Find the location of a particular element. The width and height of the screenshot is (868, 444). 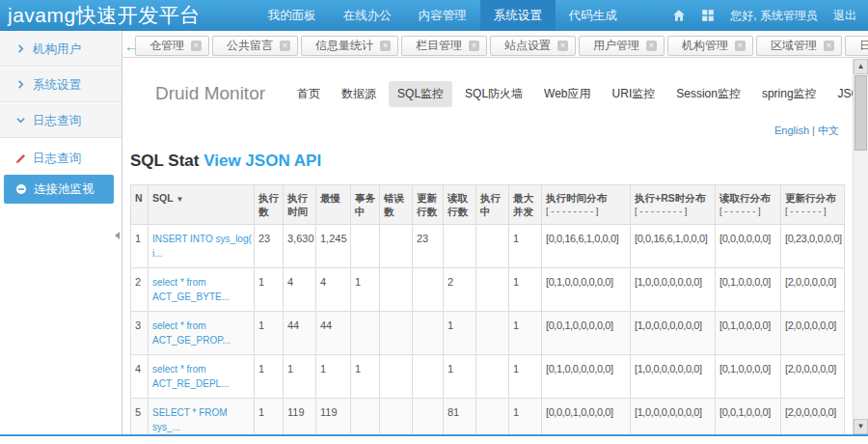

column-header: 执行时间分布[ - - - - - - - - ] is located at coordinates (586, 205).